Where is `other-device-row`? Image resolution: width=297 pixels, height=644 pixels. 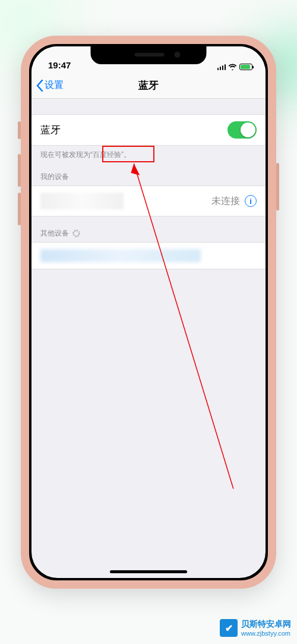 other-device-row is located at coordinates (148, 256).